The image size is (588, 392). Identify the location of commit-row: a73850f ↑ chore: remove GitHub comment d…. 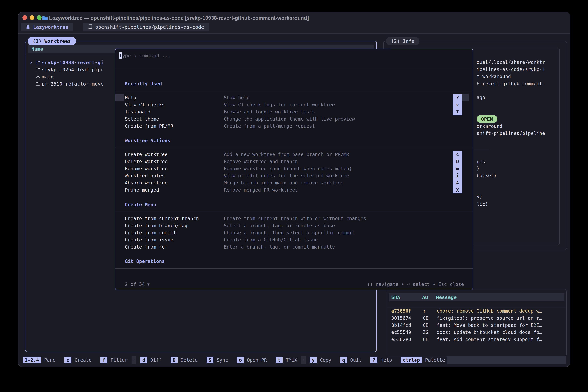
(476, 311).